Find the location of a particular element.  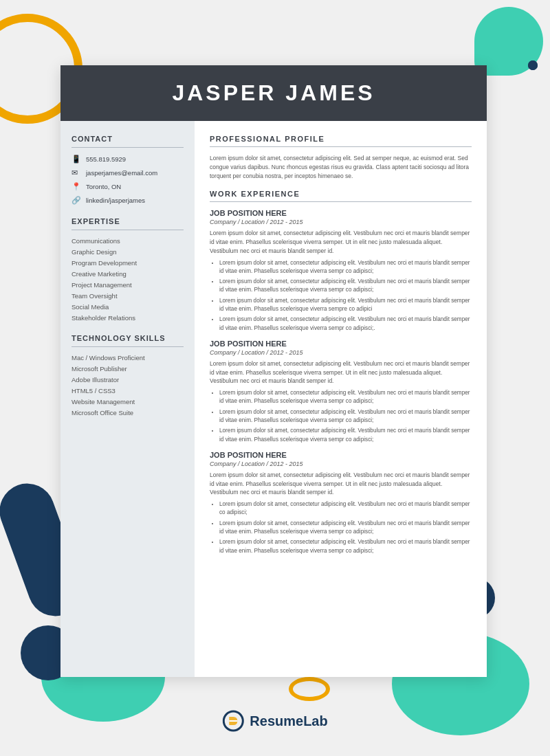

candidate-name: JASPER JAMES is located at coordinates (274, 93).